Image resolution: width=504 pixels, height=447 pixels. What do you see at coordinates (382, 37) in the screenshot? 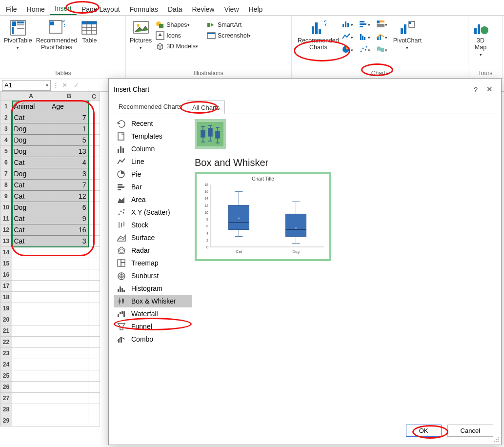
I see `combo-chart-button` at bounding box center [382, 37].